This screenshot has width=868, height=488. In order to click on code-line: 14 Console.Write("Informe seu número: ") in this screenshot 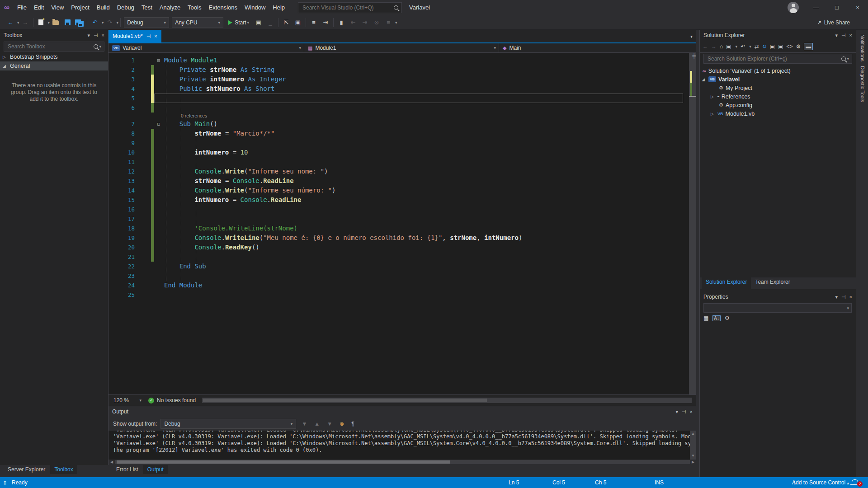, I will do `click(399, 191)`.